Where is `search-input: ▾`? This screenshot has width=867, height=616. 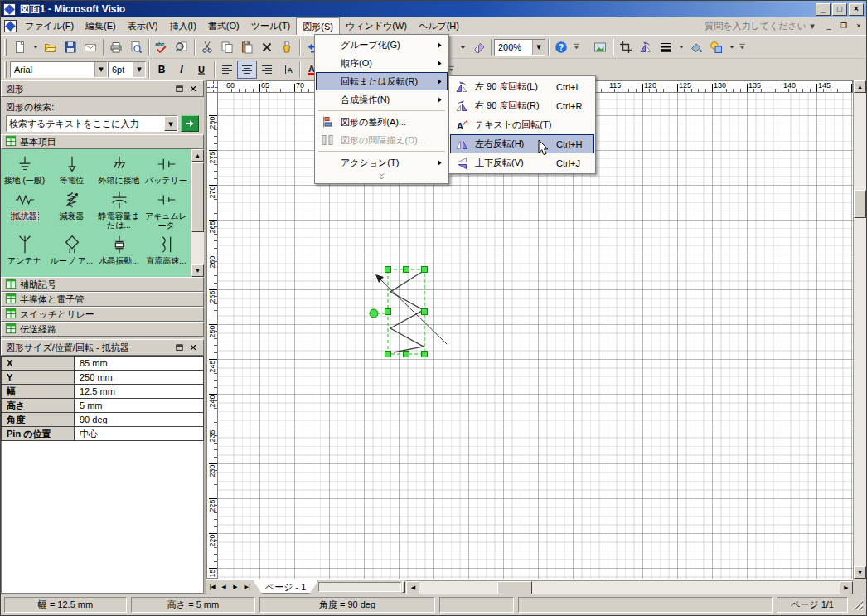 search-input: ▾ is located at coordinates (92, 124).